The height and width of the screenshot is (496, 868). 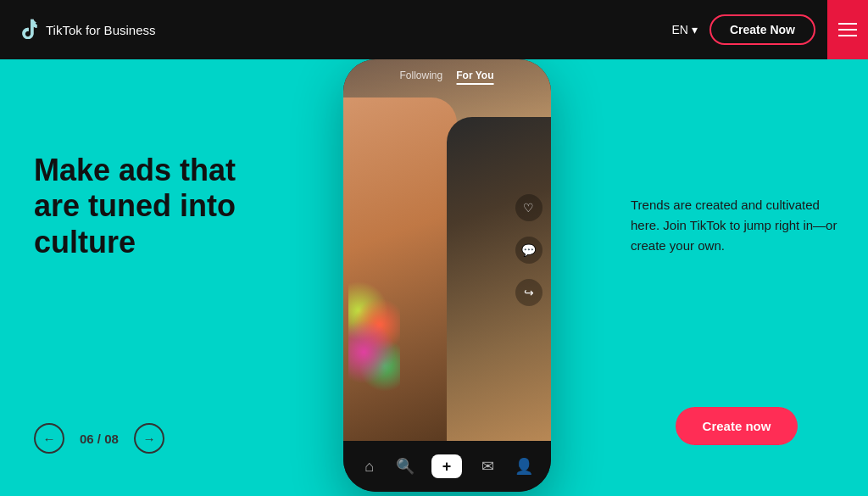 I want to click on inbox-icon: ✉, so click(x=488, y=466).